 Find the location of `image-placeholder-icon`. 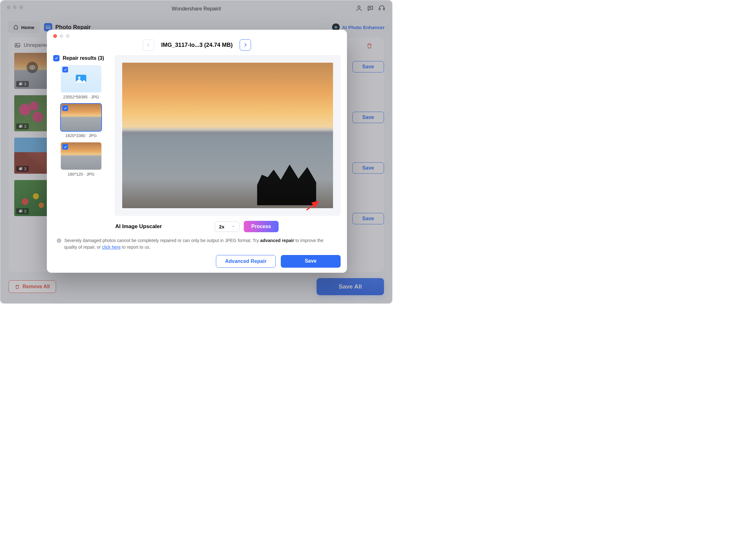

image-placeholder-icon is located at coordinates (81, 79).